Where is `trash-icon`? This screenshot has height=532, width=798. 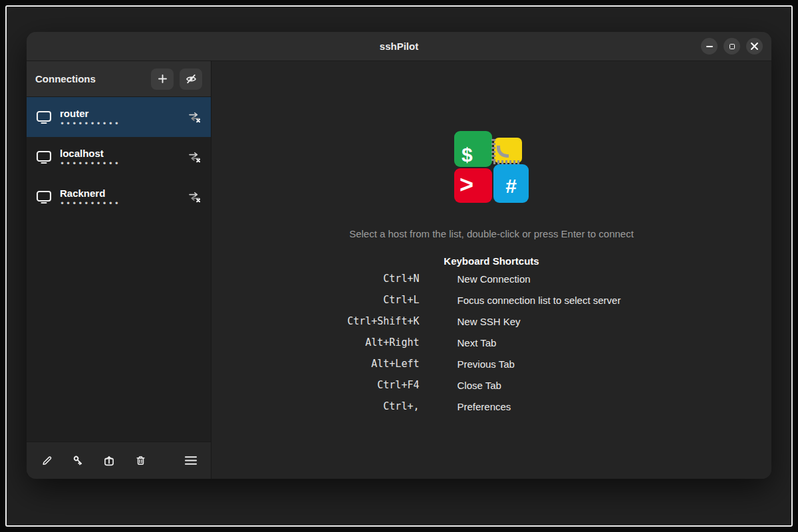
trash-icon is located at coordinates (141, 460).